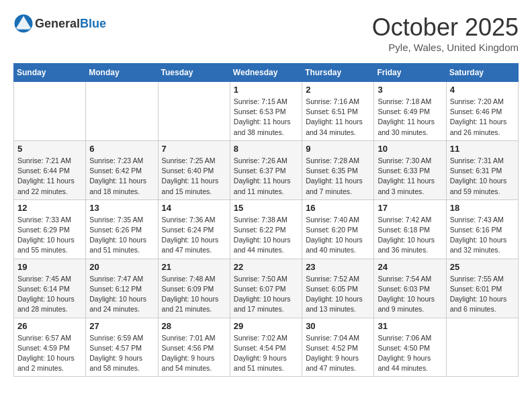  Describe the element at coordinates (482, 267) in the screenshot. I see `day-number: 25` at that location.